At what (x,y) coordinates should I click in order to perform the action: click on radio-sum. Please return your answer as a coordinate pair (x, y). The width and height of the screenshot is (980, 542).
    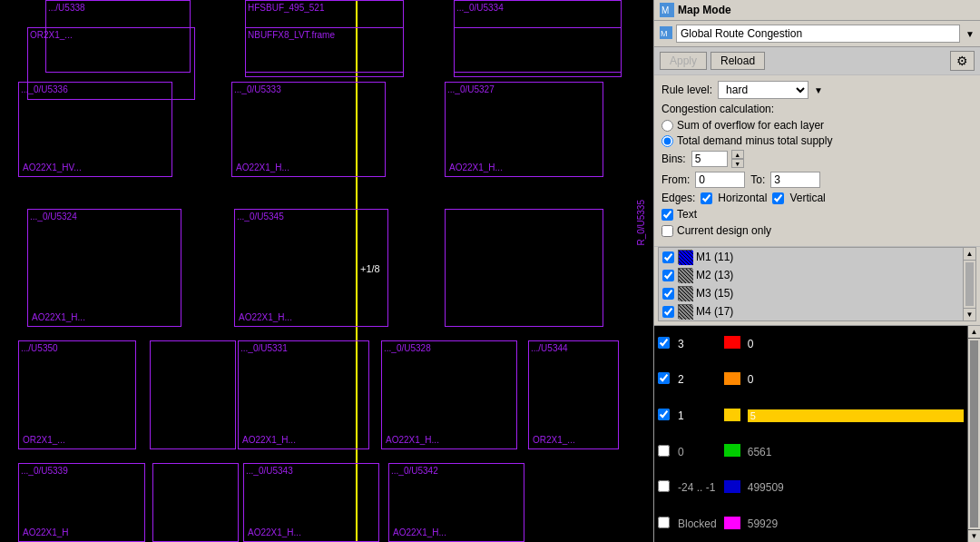
    Looking at the image, I should click on (668, 125).